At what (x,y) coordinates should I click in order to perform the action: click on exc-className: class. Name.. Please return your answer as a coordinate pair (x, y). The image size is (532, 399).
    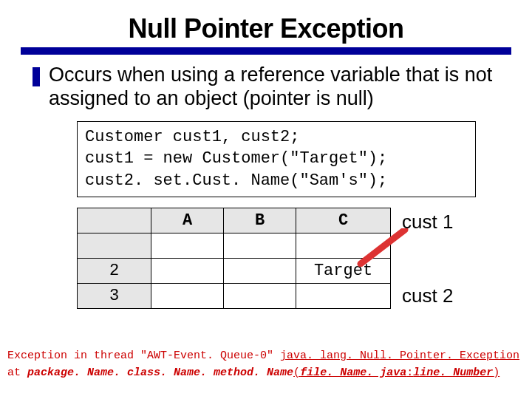
    Looking at the image, I should click on (164, 372).